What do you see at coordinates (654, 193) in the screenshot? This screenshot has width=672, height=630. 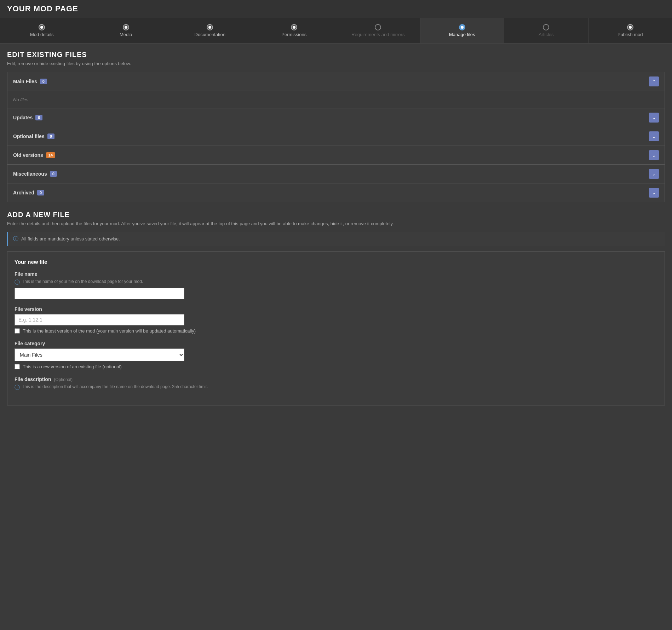 I see `archived-toggle: ⌄` at bounding box center [654, 193].